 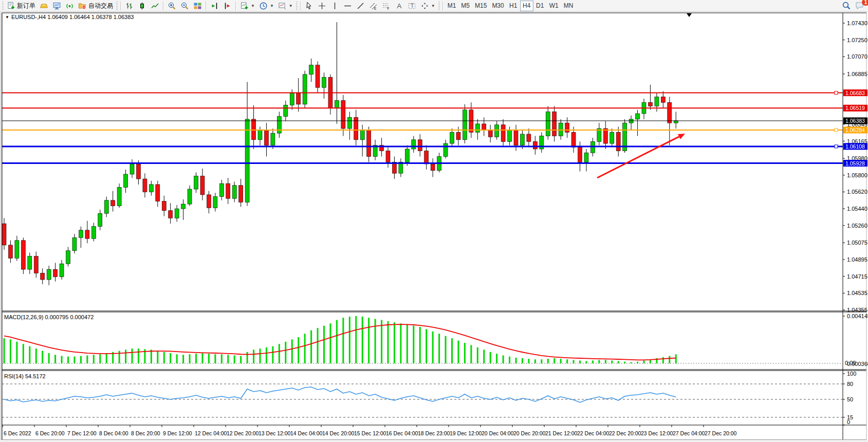 I want to click on text-a-icon: A, so click(x=399, y=6).